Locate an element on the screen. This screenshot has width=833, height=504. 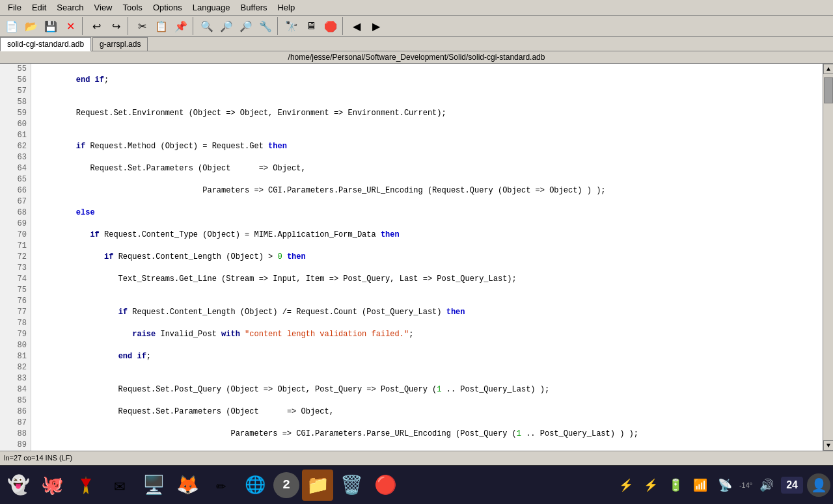
new-button: 📄 is located at coordinates (12, 26).